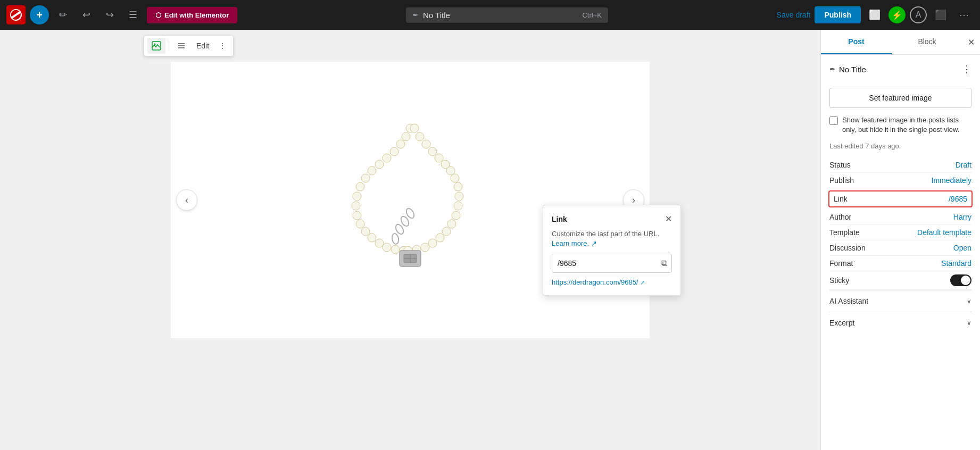  I want to click on post-title-section: ✒ No Title, so click(848, 69).